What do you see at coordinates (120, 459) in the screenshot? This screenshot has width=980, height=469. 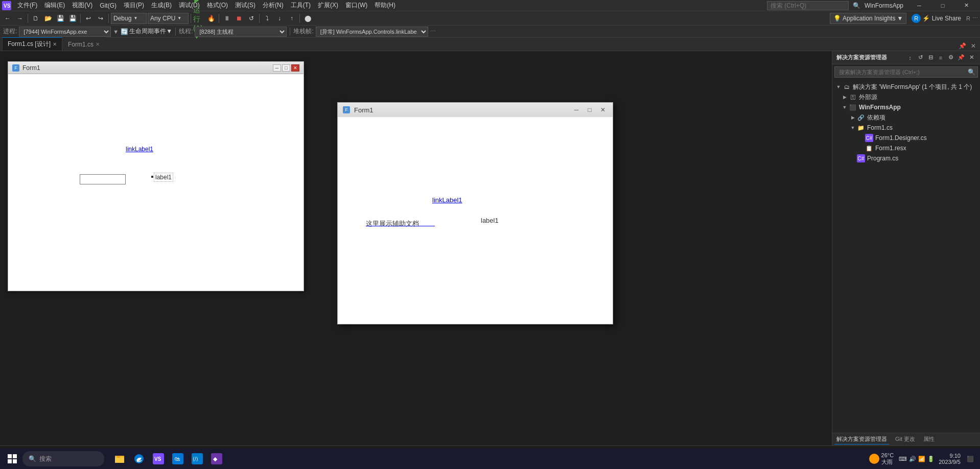 I see `taskbar-app-explorer` at bounding box center [120, 459].